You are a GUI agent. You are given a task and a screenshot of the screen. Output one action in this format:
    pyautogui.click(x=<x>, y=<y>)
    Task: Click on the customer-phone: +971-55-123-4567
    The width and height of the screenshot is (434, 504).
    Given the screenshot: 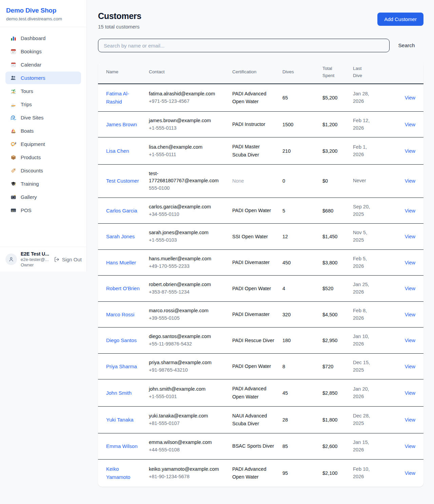 What is the action you would take?
    pyautogui.click(x=186, y=101)
    